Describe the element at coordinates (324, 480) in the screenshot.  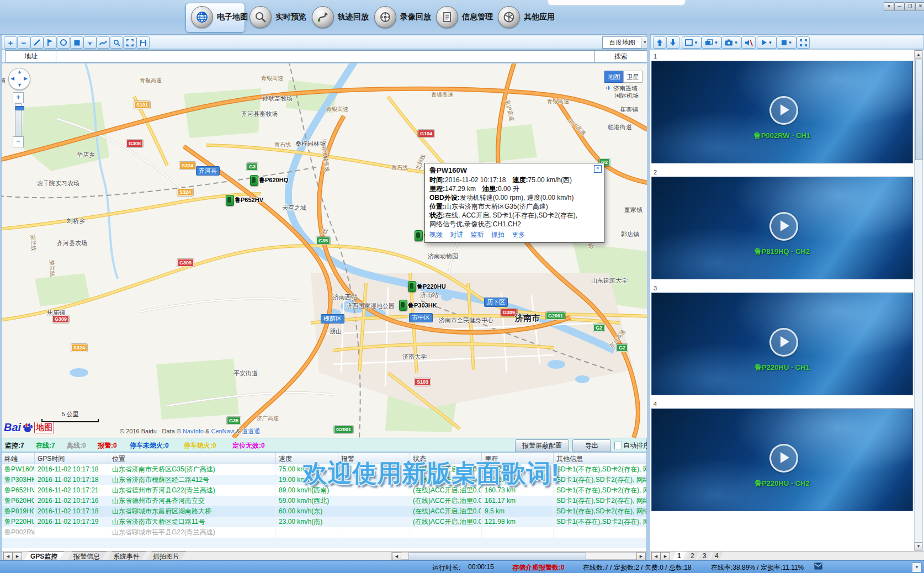
I see `table-row: 鲁P303HK2016-11-02 10:17:18山东省济南市槐荫区经二路41…` at that location.